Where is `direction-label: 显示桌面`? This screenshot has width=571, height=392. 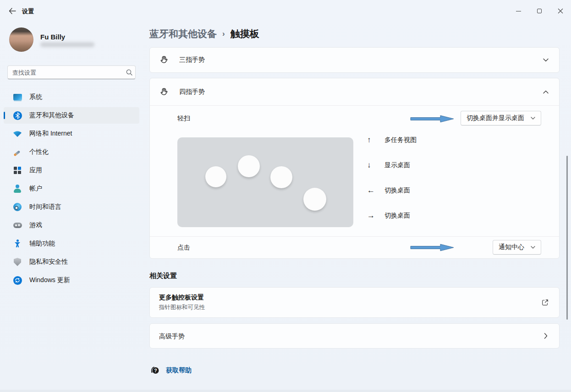
direction-label: 显示桌面 is located at coordinates (397, 165).